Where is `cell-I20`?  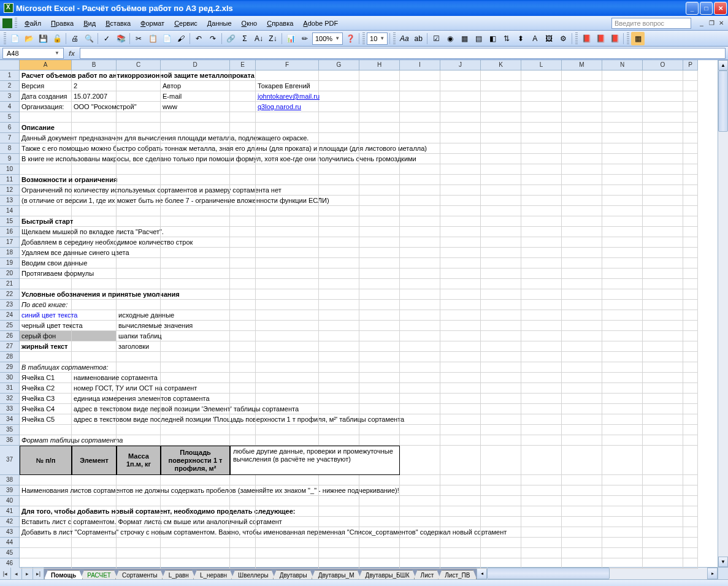 cell-I20 is located at coordinates (420, 273).